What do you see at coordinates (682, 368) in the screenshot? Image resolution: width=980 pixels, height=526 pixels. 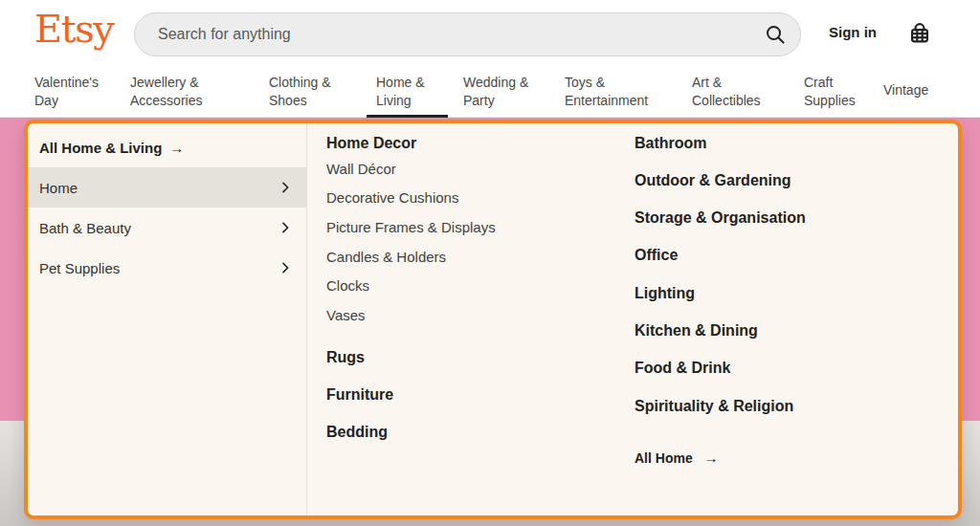 I see `link-food-drink: Food & Drink` at bounding box center [682, 368].